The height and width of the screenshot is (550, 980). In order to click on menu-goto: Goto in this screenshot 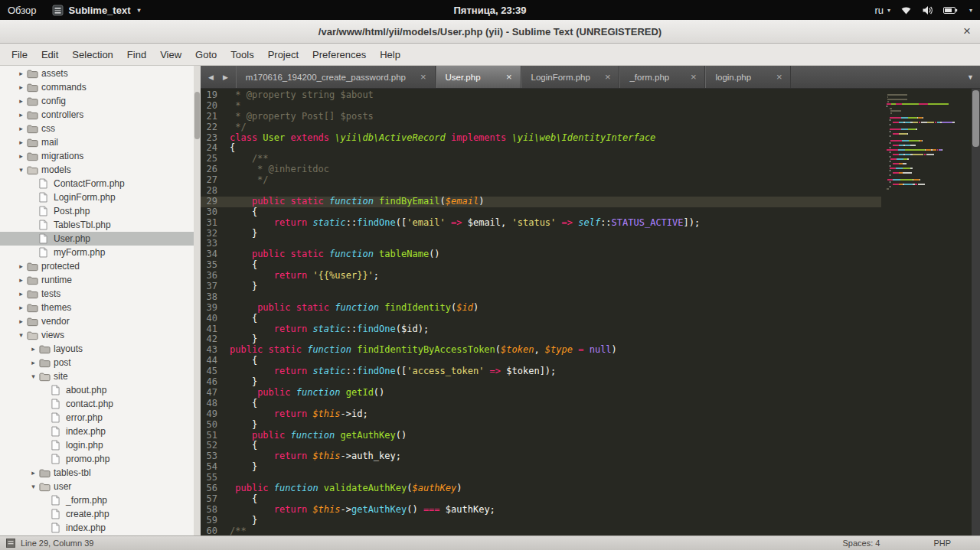, I will do `click(206, 55)`.